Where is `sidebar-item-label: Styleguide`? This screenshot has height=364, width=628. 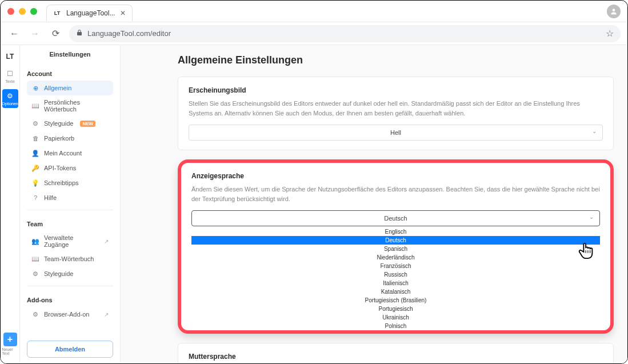 sidebar-item-label: Styleguide is located at coordinates (58, 123).